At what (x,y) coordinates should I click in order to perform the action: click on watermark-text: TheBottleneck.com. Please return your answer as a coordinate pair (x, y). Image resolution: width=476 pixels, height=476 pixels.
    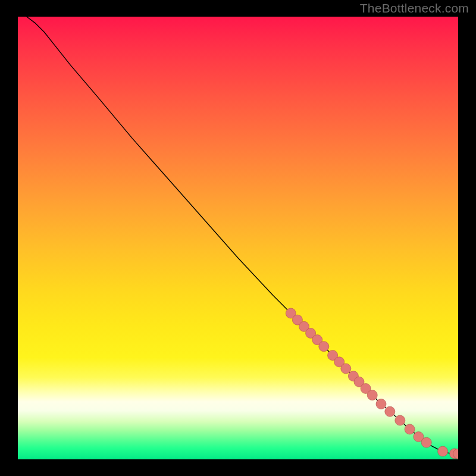
    Looking at the image, I should click on (414, 8).